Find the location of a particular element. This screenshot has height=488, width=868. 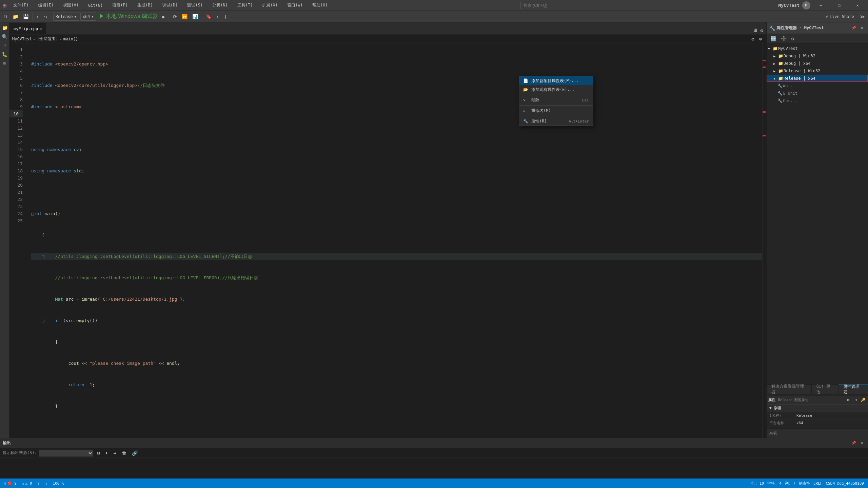

toolbar-new: 🗋 is located at coordinates (5, 17).